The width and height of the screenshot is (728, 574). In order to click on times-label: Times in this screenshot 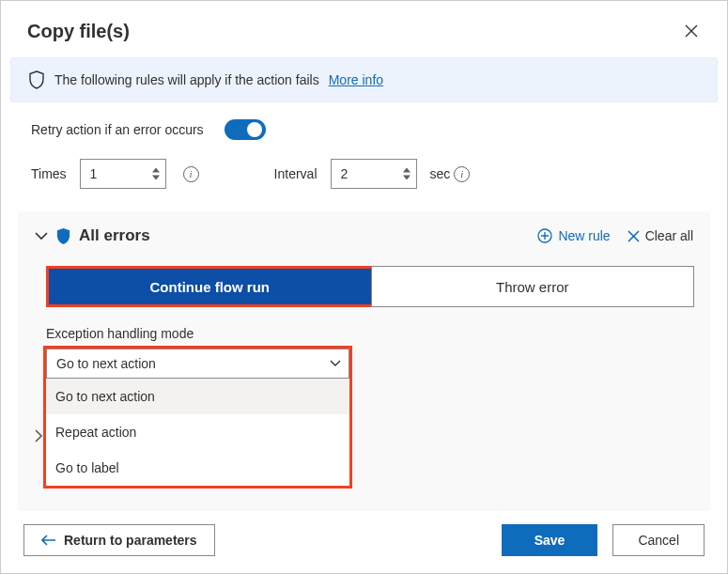, I will do `click(49, 174)`.